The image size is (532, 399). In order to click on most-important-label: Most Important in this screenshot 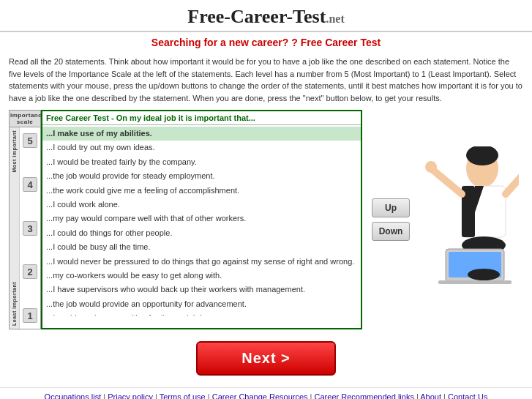, I will do `click(15, 178)`.